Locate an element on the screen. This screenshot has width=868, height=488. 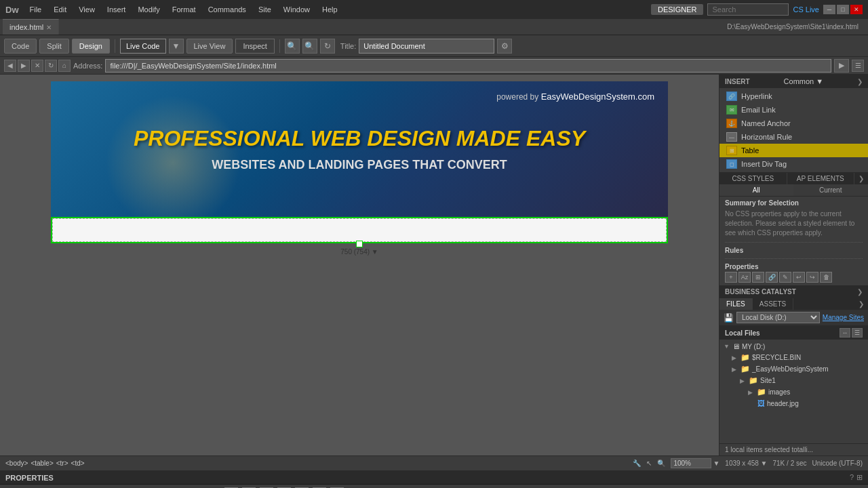
cs-live-button: CS Live is located at coordinates (806, 9).